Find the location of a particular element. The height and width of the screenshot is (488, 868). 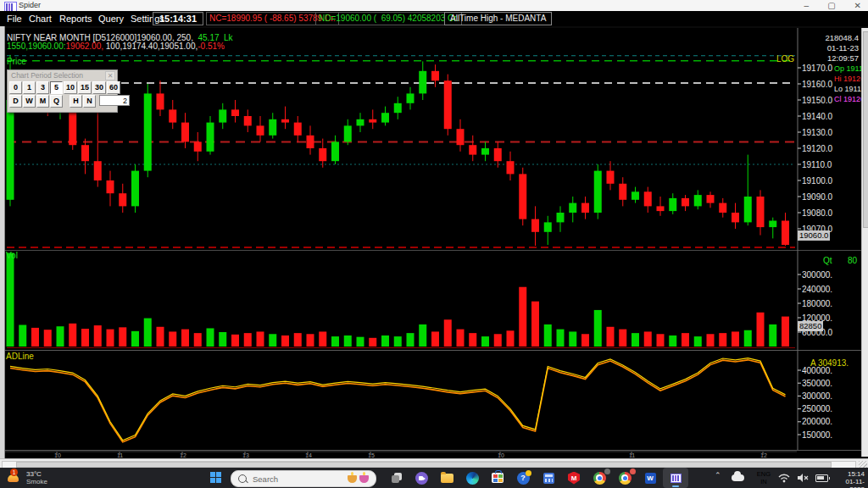

start-button is located at coordinates (216, 478).